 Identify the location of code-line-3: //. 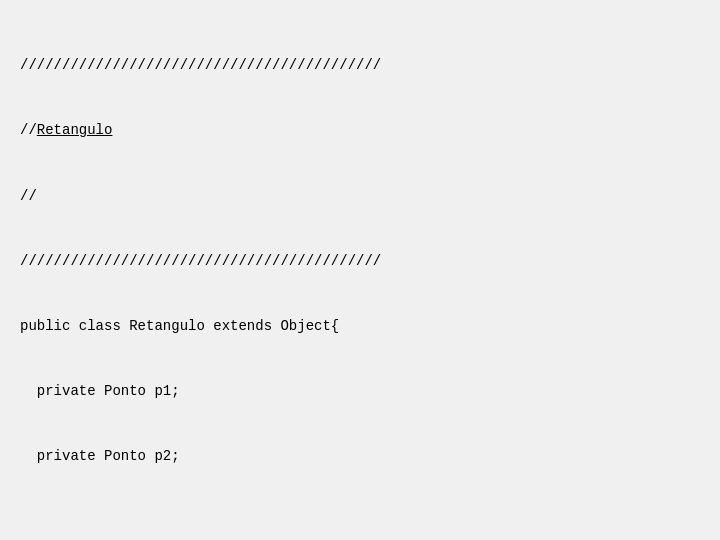
(360, 197).